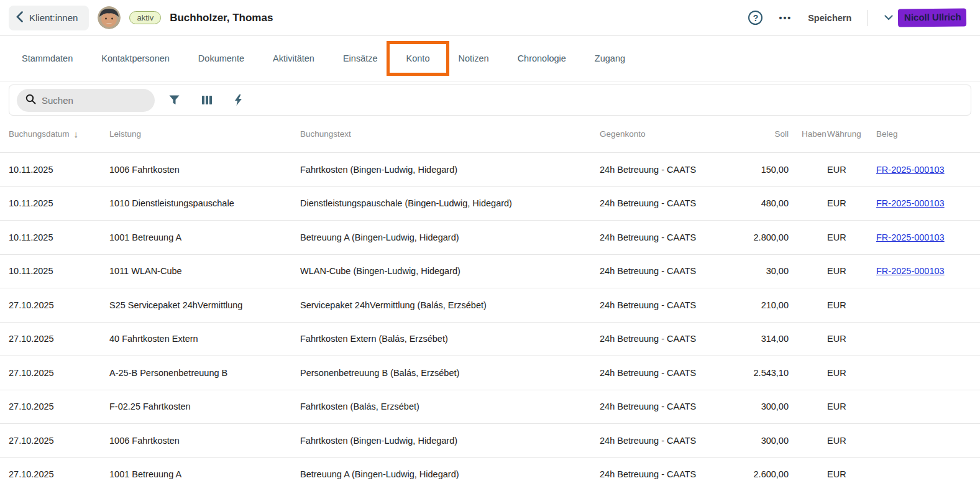 The image size is (980, 491). What do you see at coordinates (59, 134) in the screenshot?
I see `column-header-buchungsdatum: Buchungsdatum ↓` at bounding box center [59, 134].